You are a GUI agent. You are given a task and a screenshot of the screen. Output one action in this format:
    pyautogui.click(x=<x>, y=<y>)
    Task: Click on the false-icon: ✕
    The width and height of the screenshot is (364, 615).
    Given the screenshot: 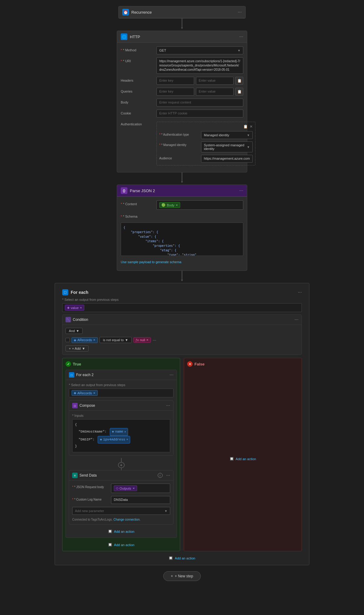 What is the action you would take?
    pyautogui.click(x=190, y=364)
    